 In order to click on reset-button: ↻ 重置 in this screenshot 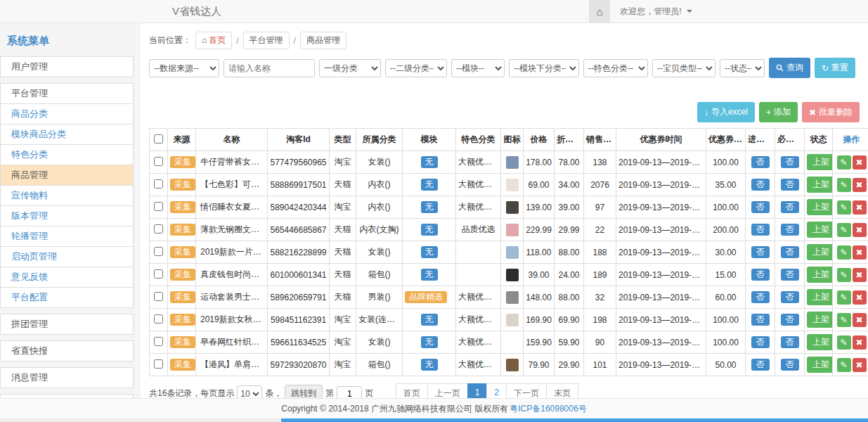, I will do `click(835, 68)`.